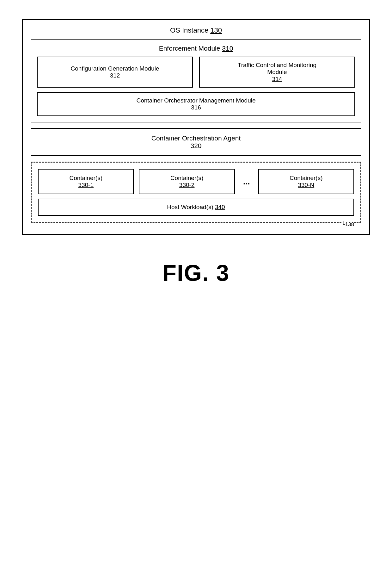 The image size is (392, 564). Describe the element at coordinates (306, 182) in the screenshot. I see `container-n-box: Container(s) 330-N` at that location.